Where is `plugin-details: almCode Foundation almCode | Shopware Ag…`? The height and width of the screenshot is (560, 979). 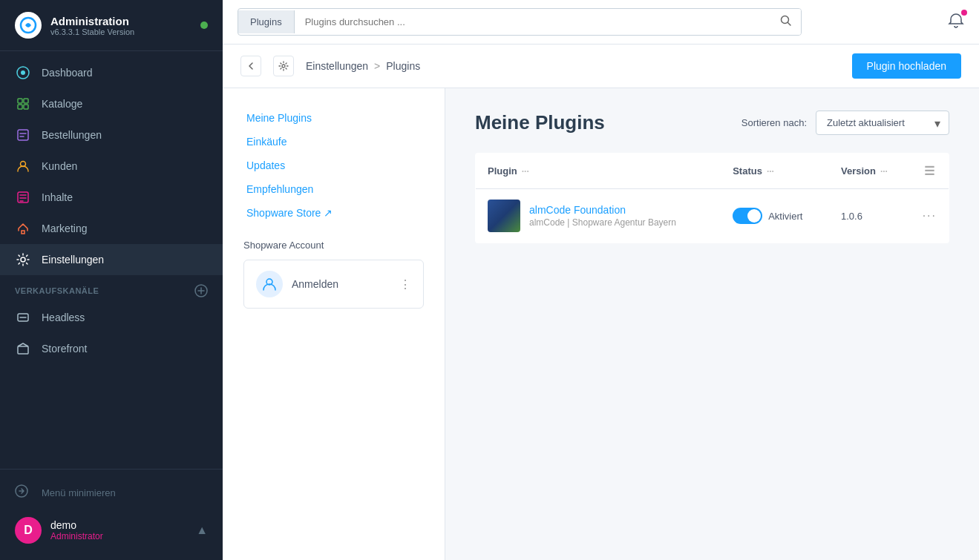
plugin-details: almCode Foundation almCode | Shopware Ag… is located at coordinates (603, 216).